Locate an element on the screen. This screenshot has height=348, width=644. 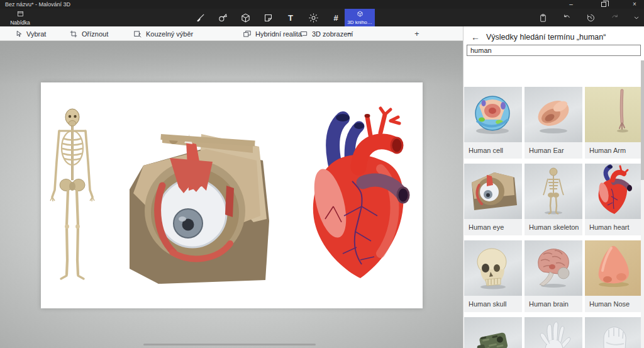
camo-object-thumbnail is located at coordinates (493, 332).